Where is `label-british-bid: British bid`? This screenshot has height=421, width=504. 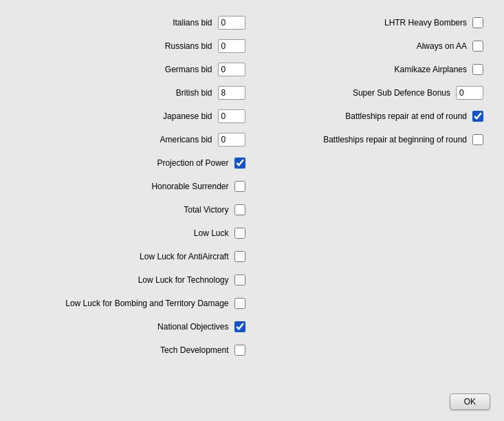 label-british-bid: British bid is located at coordinates (194, 93).